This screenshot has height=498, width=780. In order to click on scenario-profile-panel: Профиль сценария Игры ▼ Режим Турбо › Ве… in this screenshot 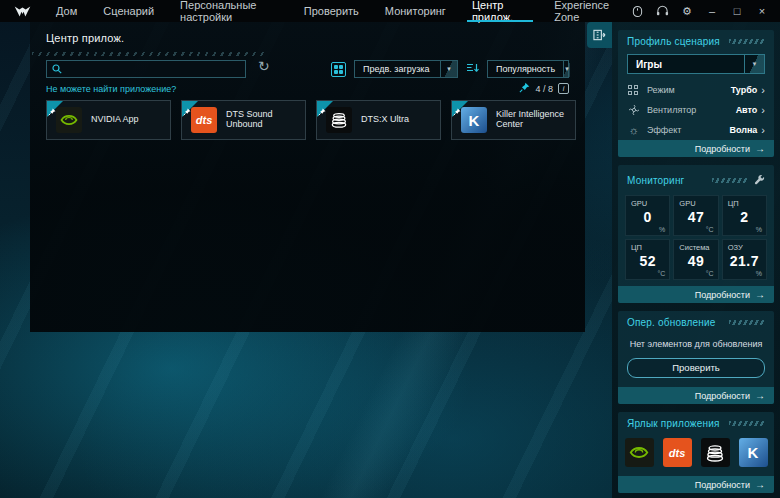, I will do `click(696, 94)`.